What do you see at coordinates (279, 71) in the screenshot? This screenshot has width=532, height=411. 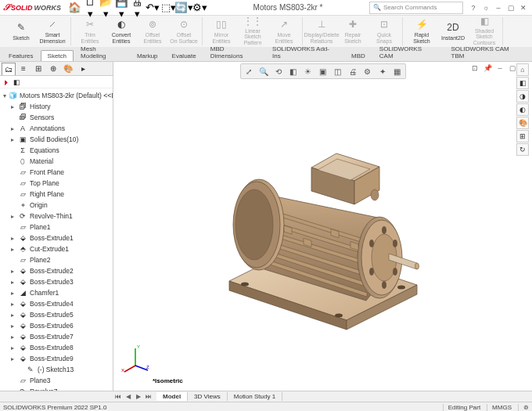 I see `view-tool-button: ⟲` at bounding box center [279, 71].